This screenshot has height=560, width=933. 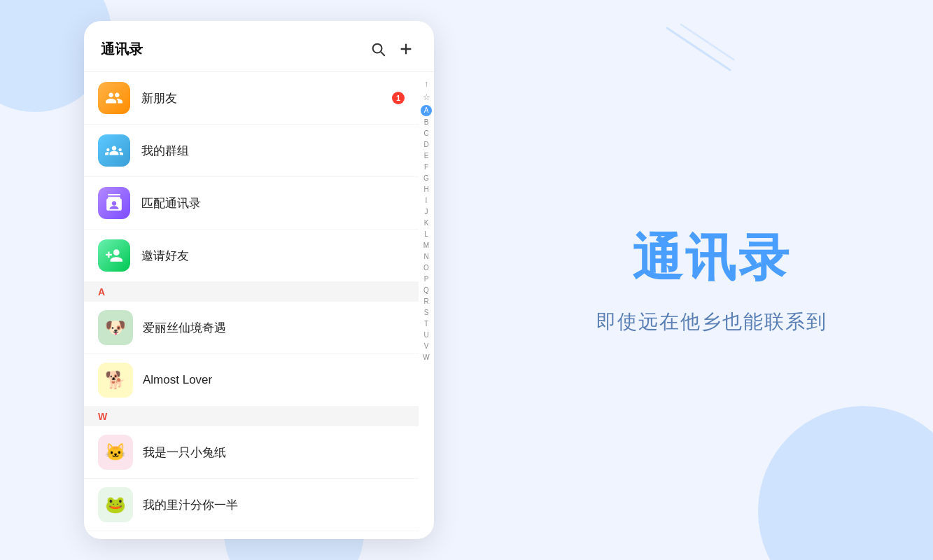 I want to click on alpha-item-L: L, so click(x=426, y=234).